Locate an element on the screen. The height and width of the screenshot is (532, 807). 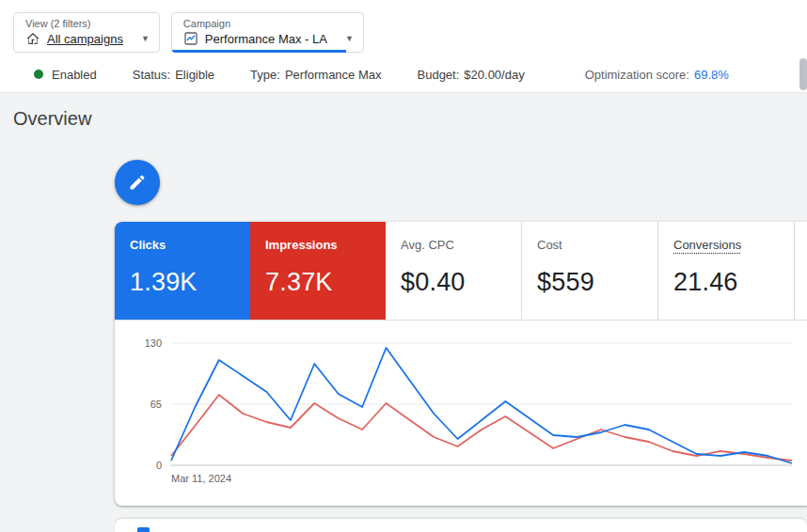
metric-label: Cost is located at coordinates (549, 244).